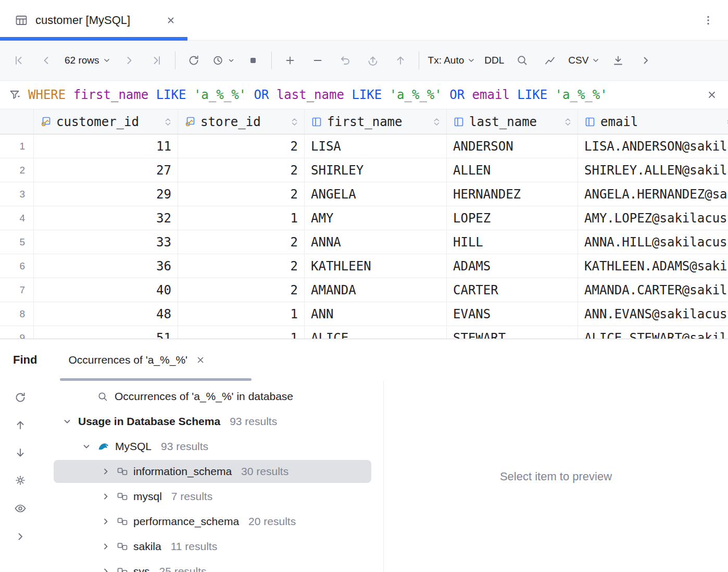 This screenshot has height=572, width=728. What do you see at coordinates (106, 242) in the screenshot?
I see `grid-cell: 33` at bounding box center [106, 242].